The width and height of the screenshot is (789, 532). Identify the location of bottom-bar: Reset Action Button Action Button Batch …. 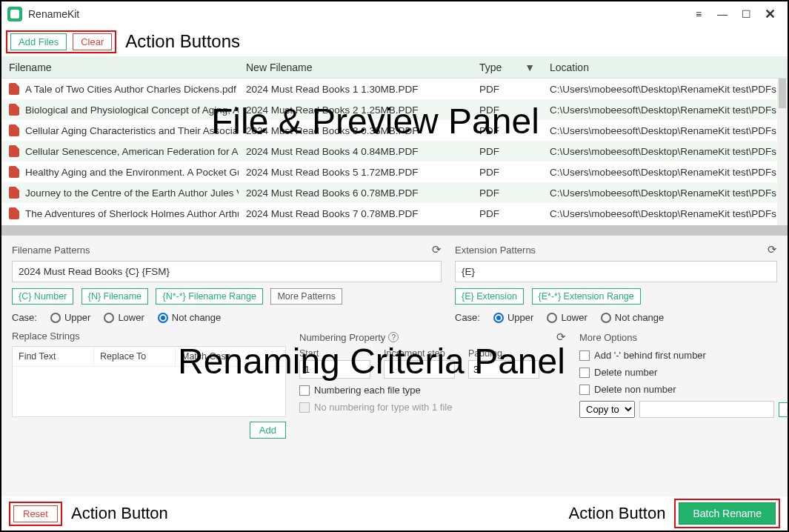
(394, 513).